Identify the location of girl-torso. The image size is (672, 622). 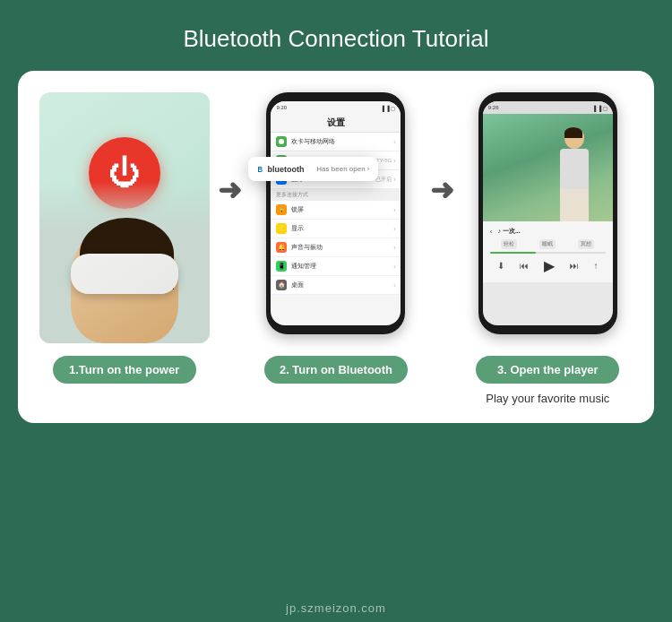
(574, 168).